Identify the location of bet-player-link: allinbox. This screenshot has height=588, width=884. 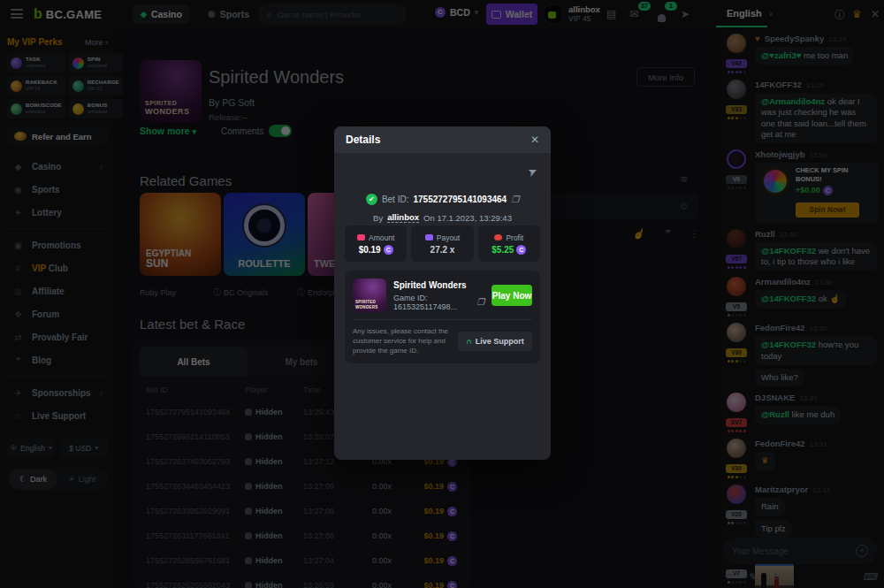
(403, 218).